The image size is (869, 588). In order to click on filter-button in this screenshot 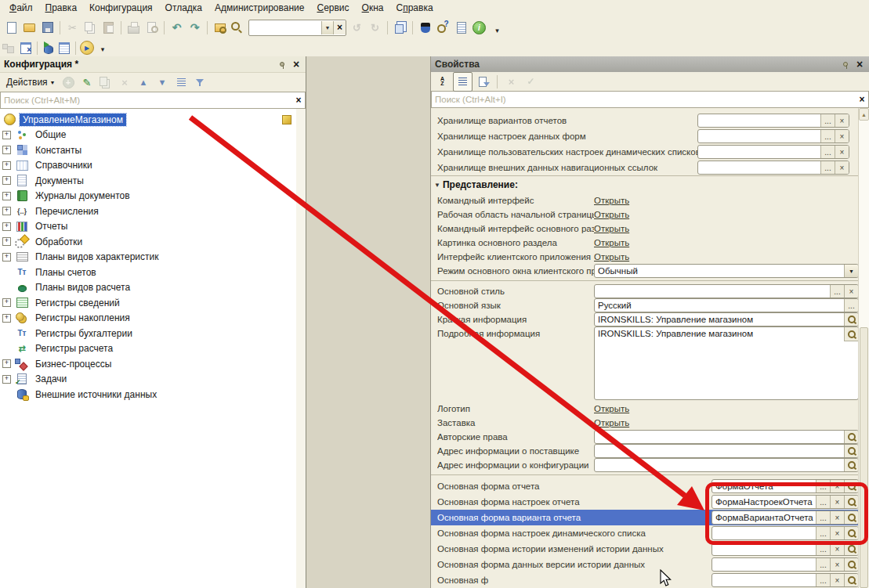, I will do `click(201, 83)`.